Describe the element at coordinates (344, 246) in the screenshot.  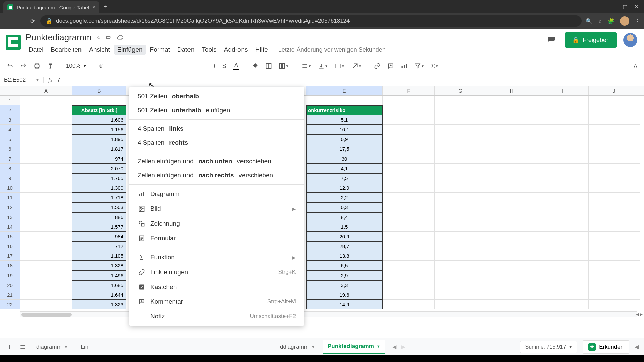
I see `cell: 28,7` at that location.